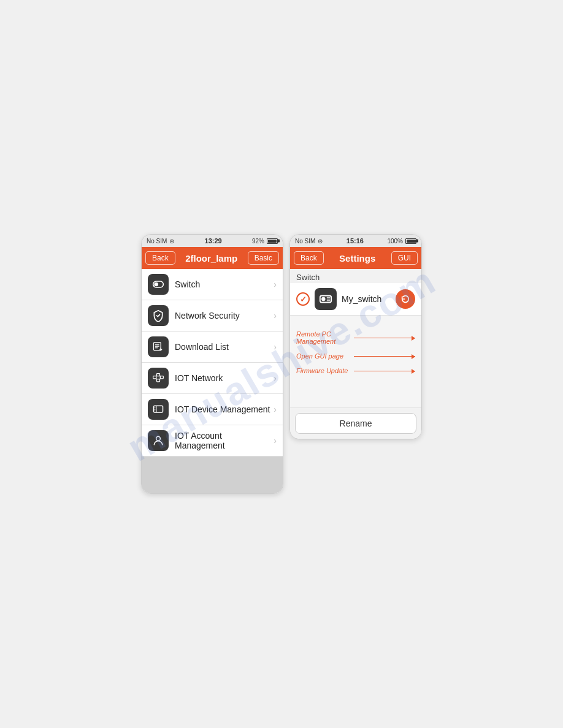 Image resolution: width=563 pixels, height=728 pixels. What do you see at coordinates (158, 284) in the screenshot?
I see `switch-icon` at bounding box center [158, 284].